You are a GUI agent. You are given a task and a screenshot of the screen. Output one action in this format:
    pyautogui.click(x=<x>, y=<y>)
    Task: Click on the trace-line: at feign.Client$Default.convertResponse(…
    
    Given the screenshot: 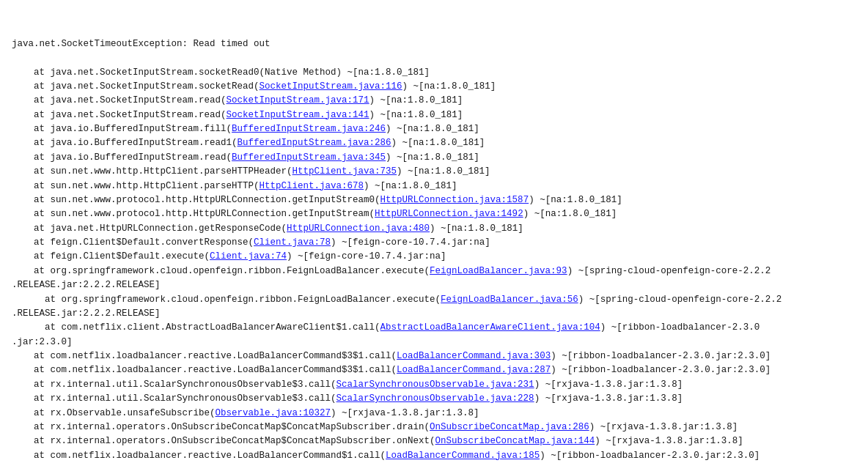 What is the action you would take?
    pyautogui.click(x=434, y=243)
    